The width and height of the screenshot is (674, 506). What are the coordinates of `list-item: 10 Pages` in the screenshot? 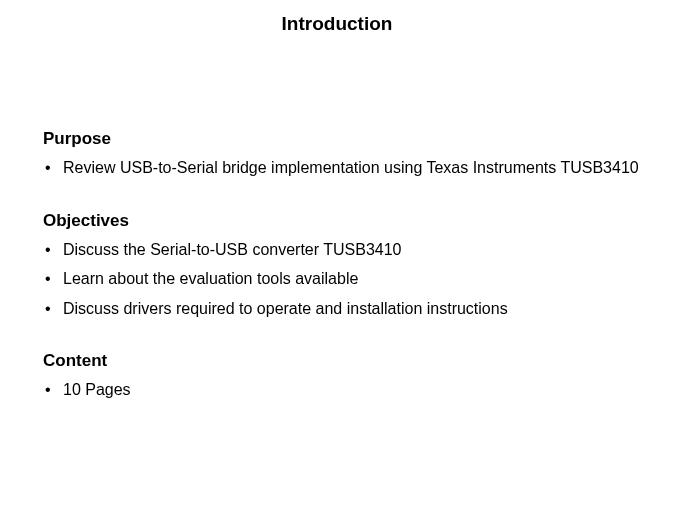 It's located at (342, 390).